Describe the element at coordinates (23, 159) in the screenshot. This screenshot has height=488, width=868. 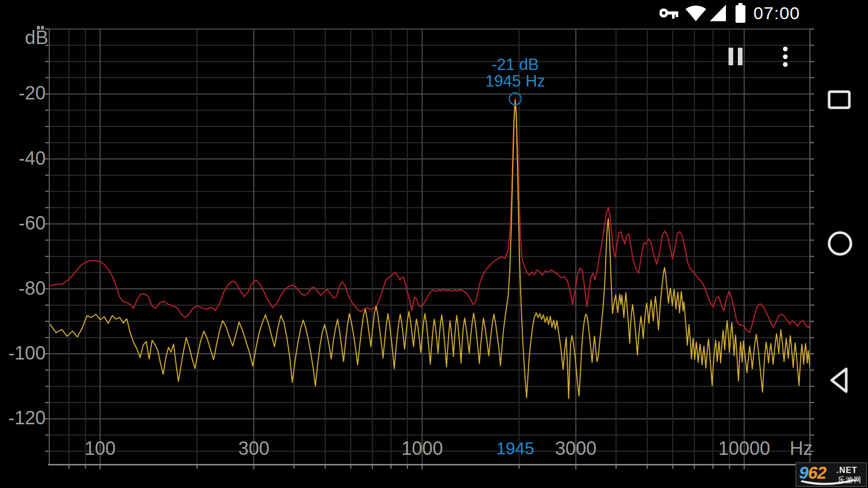
I see `y-tick-label: -40` at that location.